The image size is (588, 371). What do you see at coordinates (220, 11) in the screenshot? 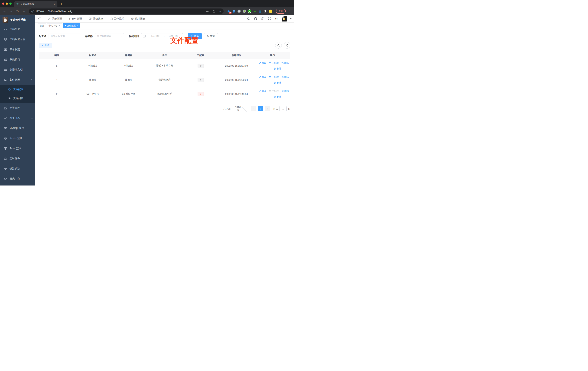
I see `bookmark-star-icon: ☆` at bounding box center [220, 11].